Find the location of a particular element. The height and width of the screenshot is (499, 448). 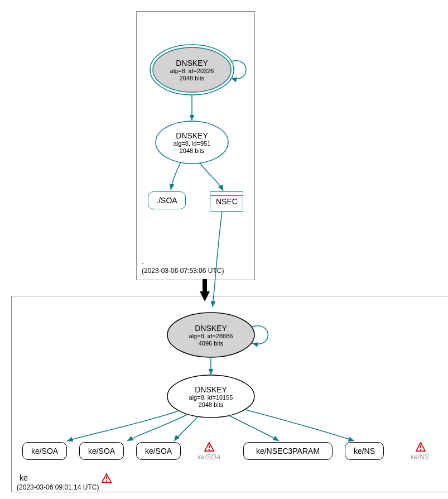

zone-ke-timestamp: (2023-03-06 09:01:14 UTC) is located at coordinates (58, 487).